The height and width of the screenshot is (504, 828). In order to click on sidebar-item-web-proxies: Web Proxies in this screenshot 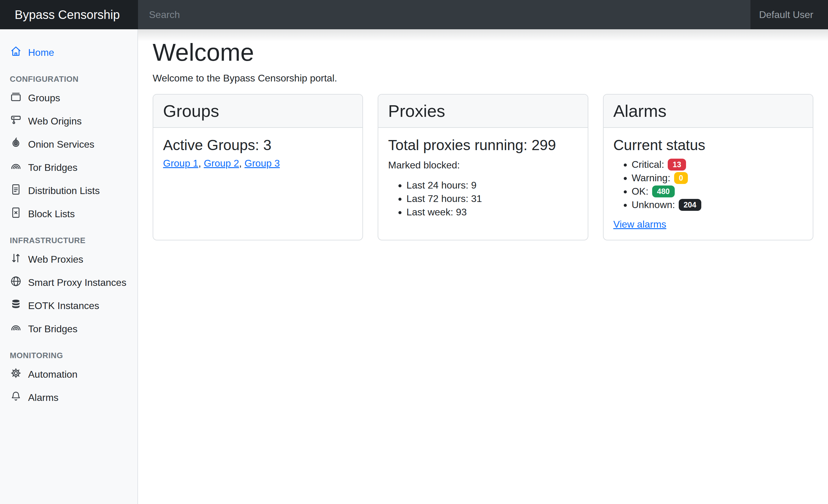, I will do `click(69, 259)`.